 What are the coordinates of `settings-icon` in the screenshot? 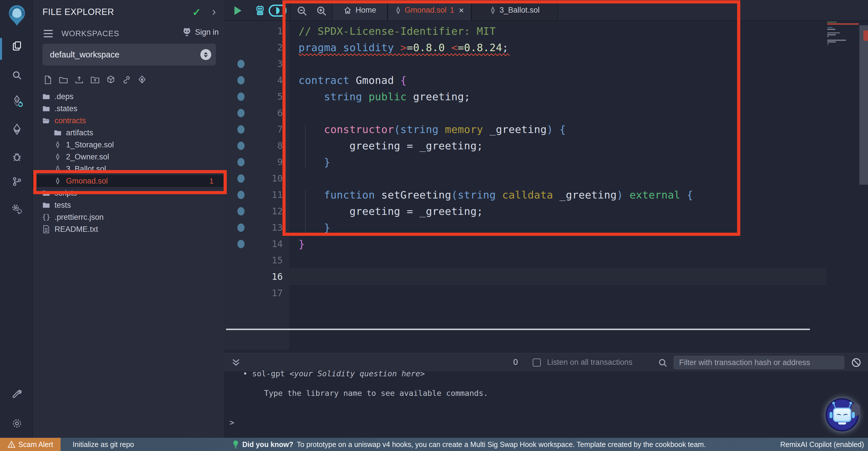 It's located at (17, 424).